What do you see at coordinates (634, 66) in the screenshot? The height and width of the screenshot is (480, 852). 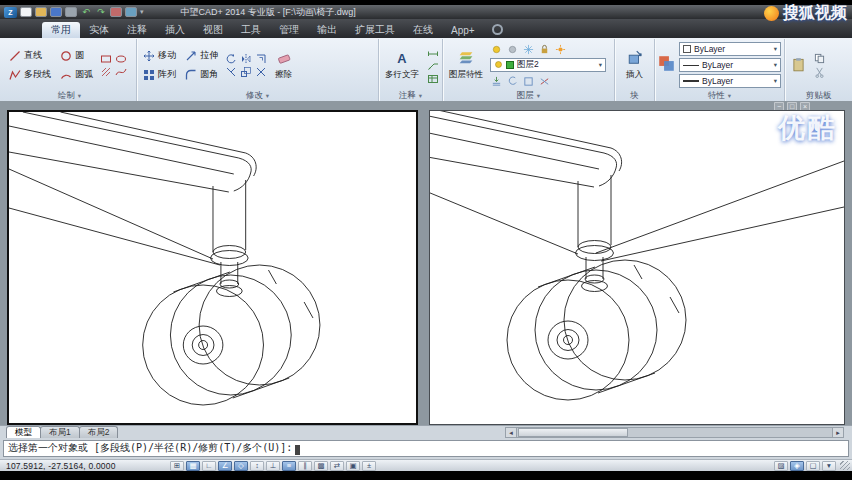 I see `insert-block-button: 插入` at bounding box center [634, 66].